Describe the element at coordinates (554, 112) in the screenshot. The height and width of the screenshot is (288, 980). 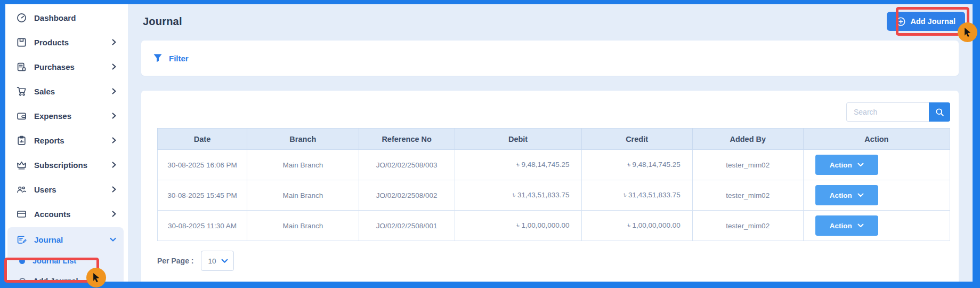
I see `search-bar` at that location.